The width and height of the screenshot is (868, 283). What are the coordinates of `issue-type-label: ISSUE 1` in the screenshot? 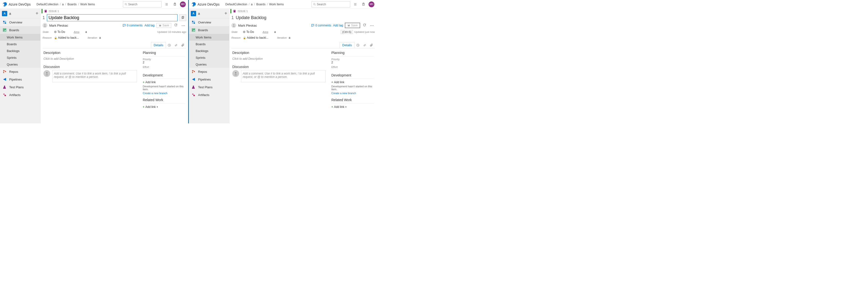 It's located at (243, 11).